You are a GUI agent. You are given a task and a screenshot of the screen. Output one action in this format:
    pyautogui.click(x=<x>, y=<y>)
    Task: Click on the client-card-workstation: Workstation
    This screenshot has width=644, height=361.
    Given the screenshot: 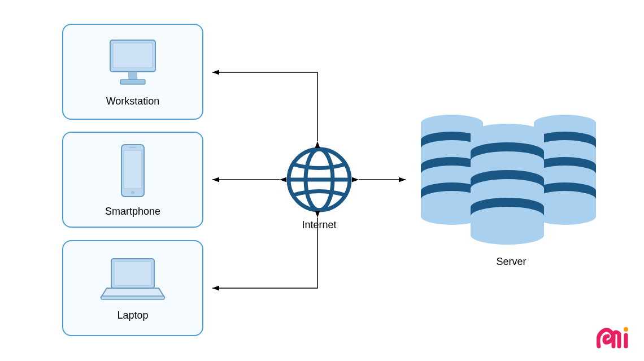 What is the action you would take?
    pyautogui.click(x=133, y=72)
    